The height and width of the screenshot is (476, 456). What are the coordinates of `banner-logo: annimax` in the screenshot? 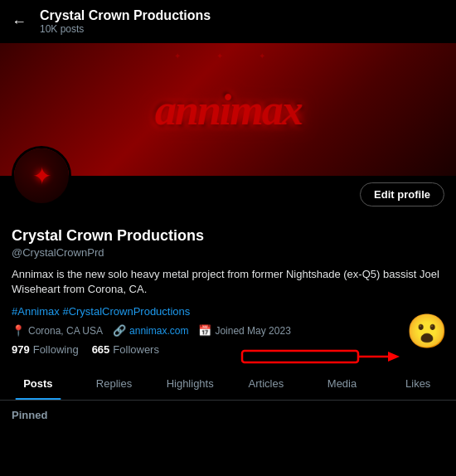 It's located at (228, 109).